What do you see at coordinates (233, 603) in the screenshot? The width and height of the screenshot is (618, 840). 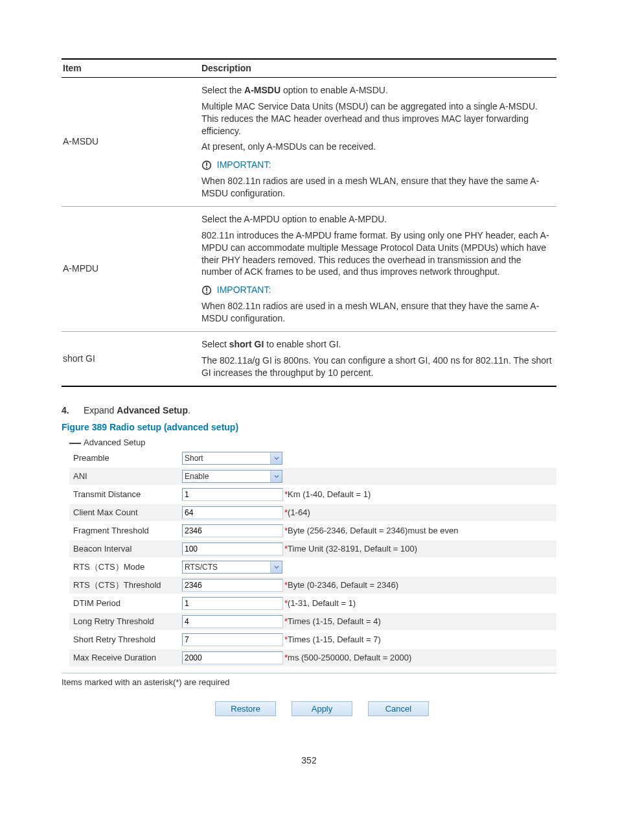 I see `input-dtim-period` at bounding box center [233, 603].